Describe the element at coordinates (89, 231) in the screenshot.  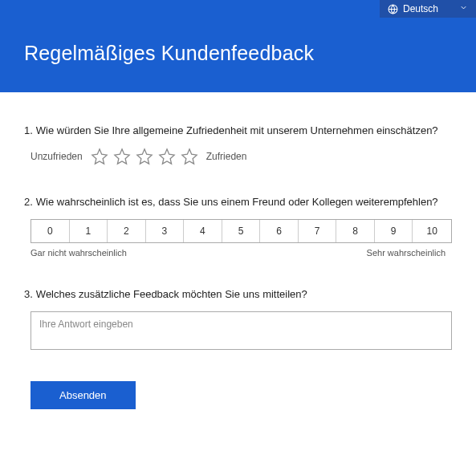
I see `nps-option: 1` at that location.